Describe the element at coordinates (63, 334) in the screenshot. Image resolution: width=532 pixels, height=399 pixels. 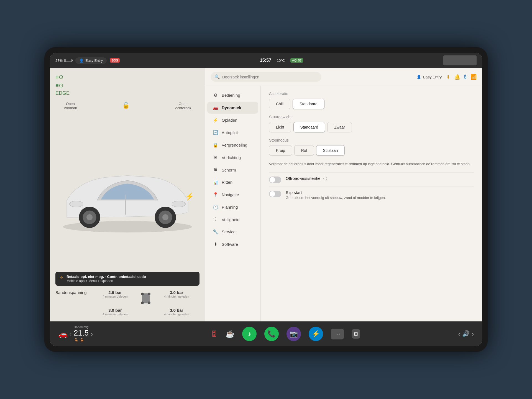
I see `car-taskbar-icon: 🚗` at that location.